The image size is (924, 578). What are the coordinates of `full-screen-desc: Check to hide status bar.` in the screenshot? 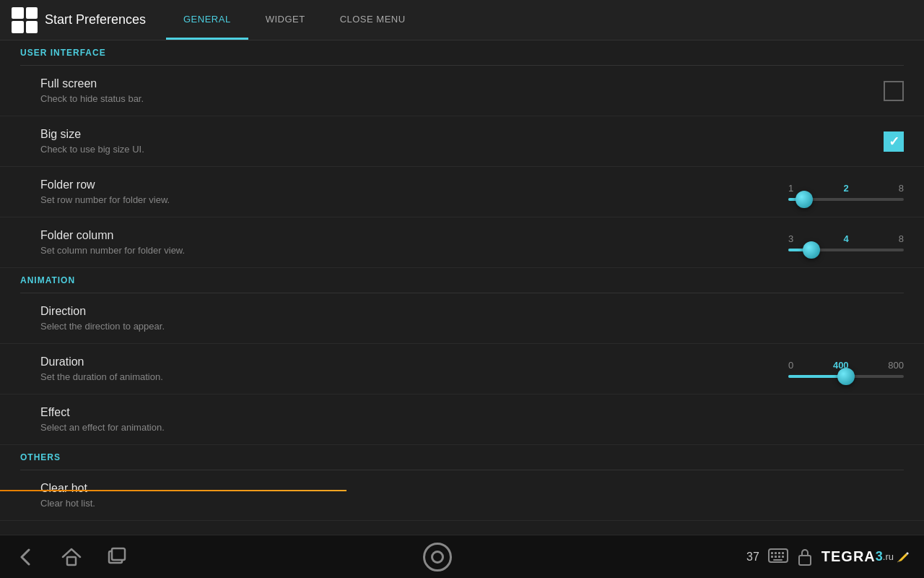 It's located at (462, 98).